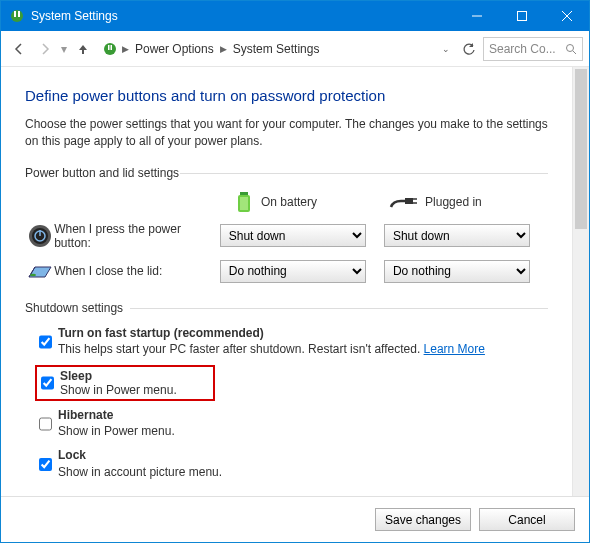 The width and height of the screenshot is (590, 543). What do you see at coordinates (295, 49) in the screenshot?
I see `navbar: ▾ ▶ Power Options ▶ System Settings ⌄ Se…` at bounding box center [295, 49].